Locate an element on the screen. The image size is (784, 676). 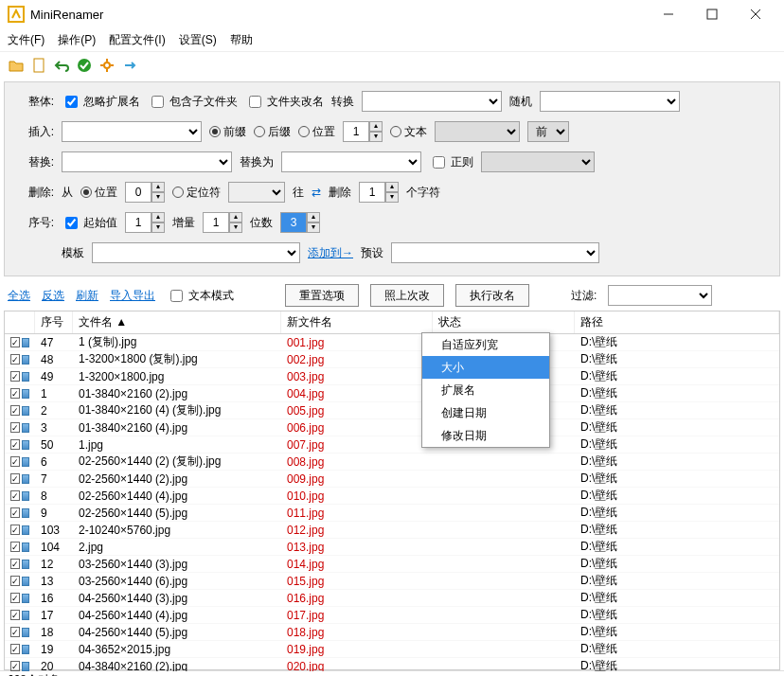
del-pos-radio: 位置 is located at coordinates (98, 193).